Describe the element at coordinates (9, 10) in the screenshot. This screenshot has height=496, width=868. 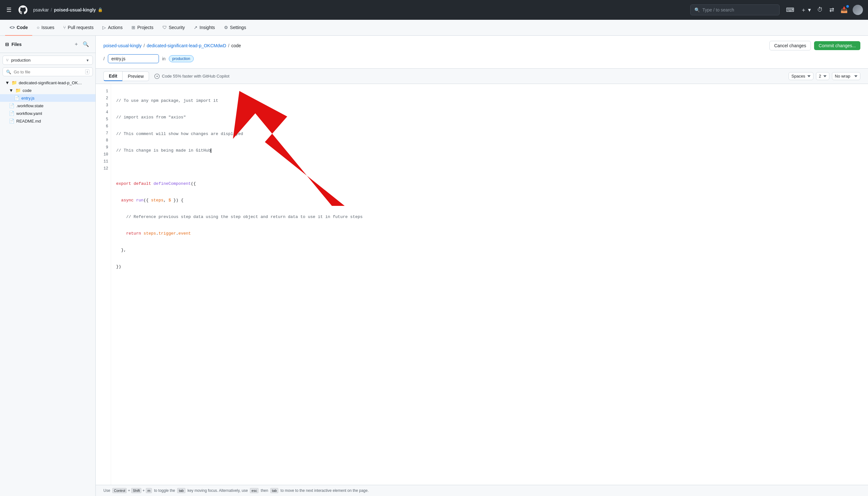
I see `hamburger-menu: ☰` at that location.